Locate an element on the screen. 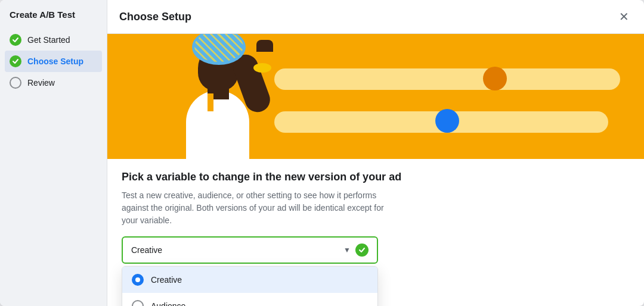 This screenshot has width=644, height=306. option-label-audience: Audience is located at coordinates (168, 304).